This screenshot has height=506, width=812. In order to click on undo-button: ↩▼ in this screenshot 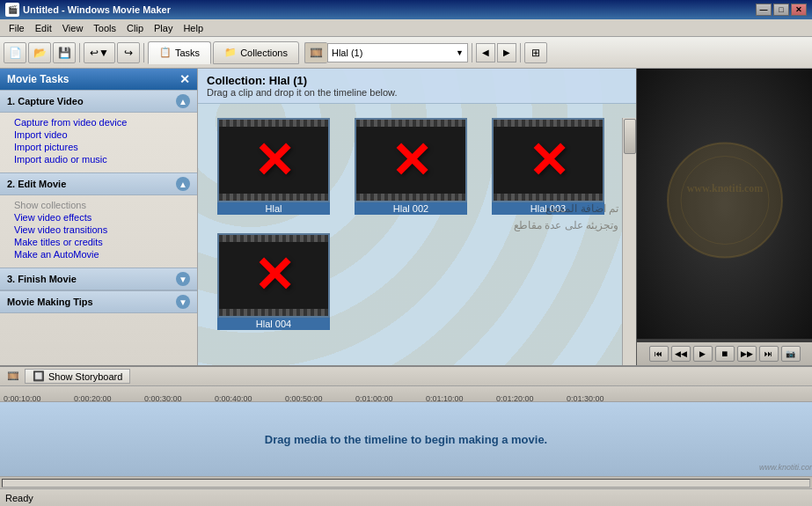, I will do `click(99, 53)`.